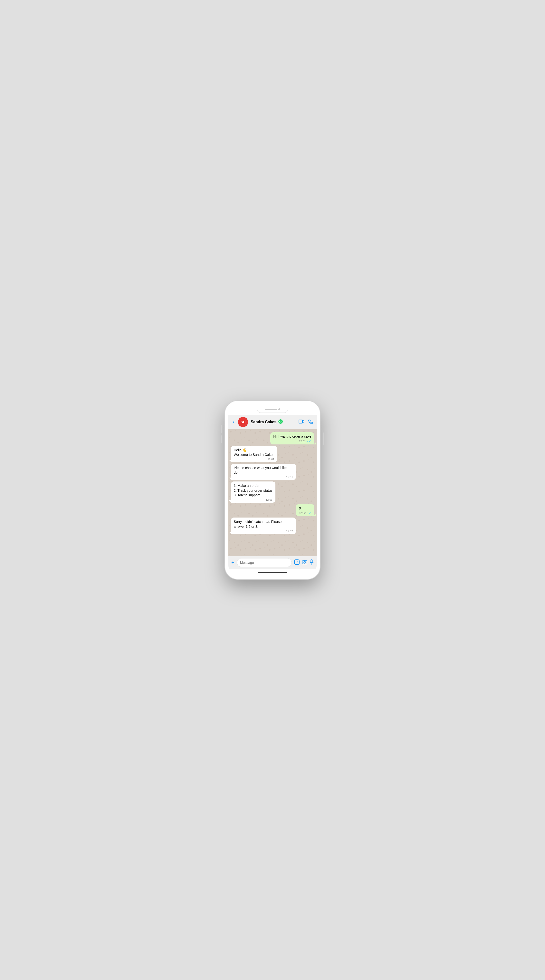 This screenshot has width=545, height=980. Describe the element at coordinates (273, 422) in the screenshot. I see `contact-info: Sandra Cakes` at that location.